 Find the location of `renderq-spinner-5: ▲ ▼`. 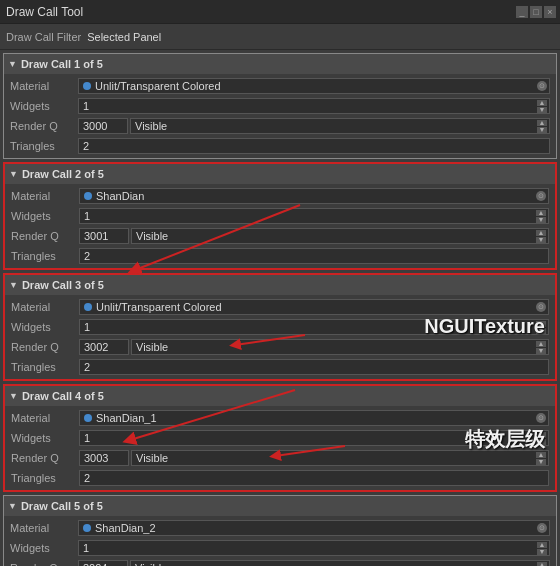

renderq-spinner-5: ▲ ▼ is located at coordinates (542, 564).